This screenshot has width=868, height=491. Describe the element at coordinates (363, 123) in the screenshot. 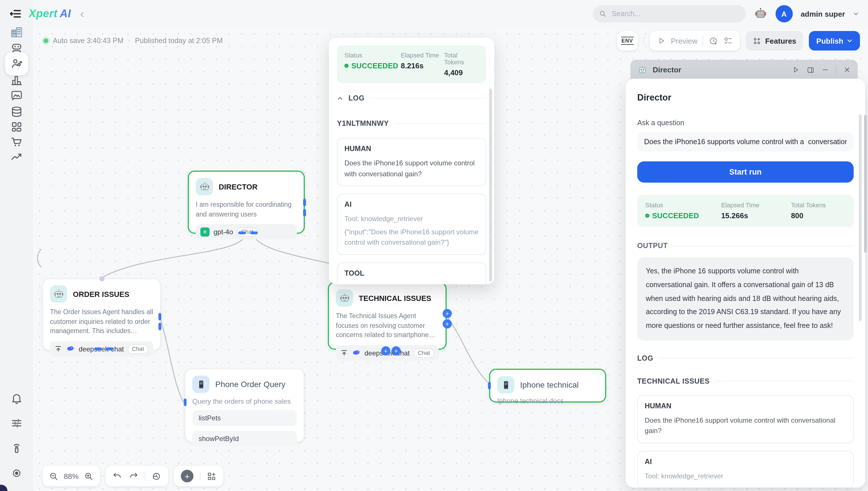

I see `run-id: Y1NLTMNNWY` at that location.